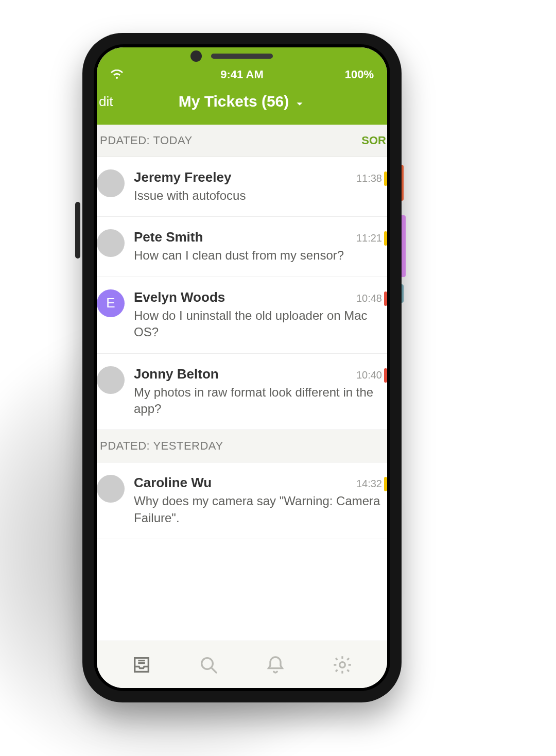 The width and height of the screenshot is (556, 756). What do you see at coordinates (242, 247) in the screenshot?
I see `ticket-row: Pete Smith11:21How can I clean dust from…` at bounding box center [242, 247].